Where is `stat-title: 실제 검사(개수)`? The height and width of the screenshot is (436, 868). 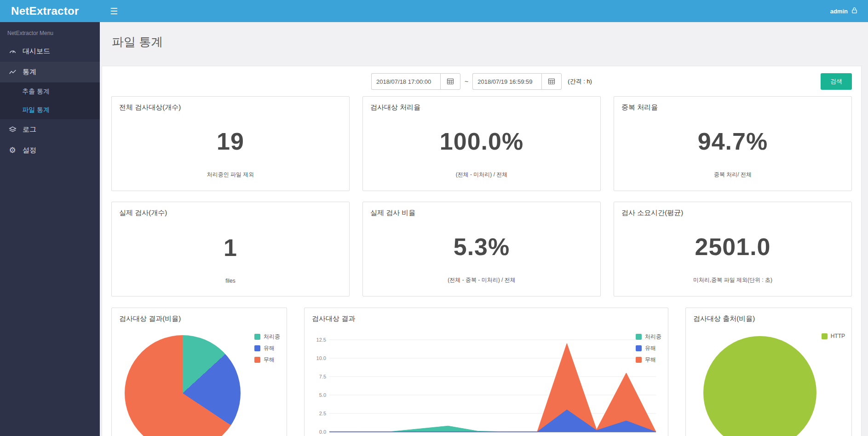
stat-title: 실제 검사(개수) is located at coordinates (230, 213).